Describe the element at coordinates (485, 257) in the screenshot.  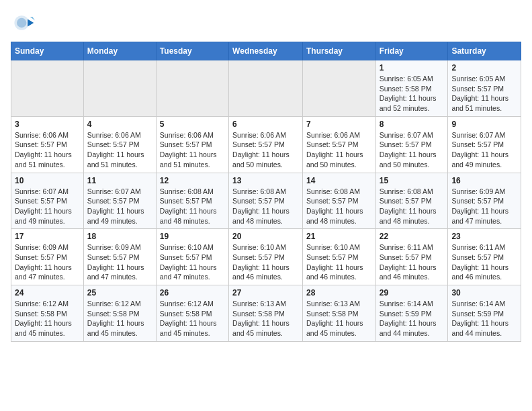
I see `calendar-cell: 23Sunrise: 6:11 AM Sunset: 5:57 PM Dayli…` at that location.